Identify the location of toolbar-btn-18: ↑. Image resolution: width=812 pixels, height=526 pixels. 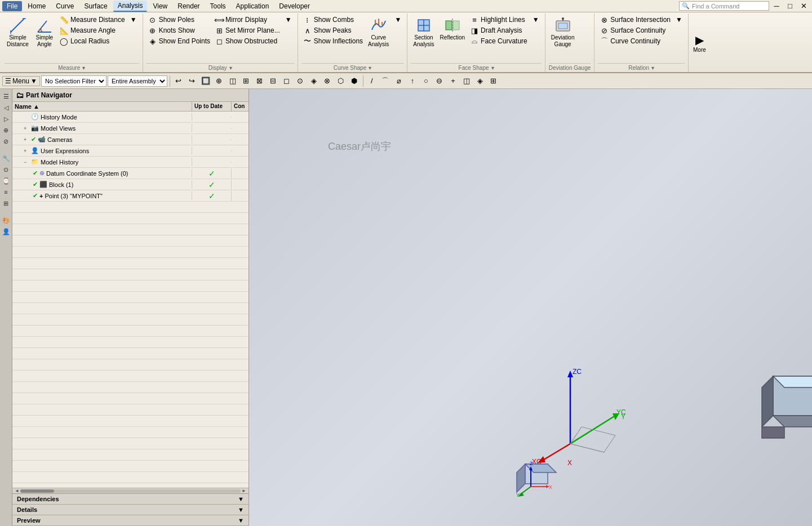
(412, 81).